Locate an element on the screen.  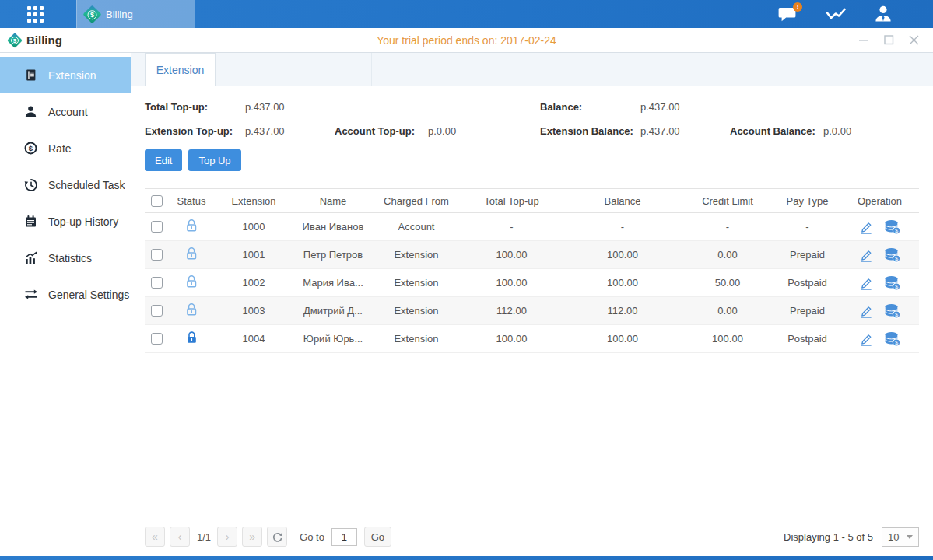
total-topup-label: Total Top-up: is located at coordinates (195, 107).